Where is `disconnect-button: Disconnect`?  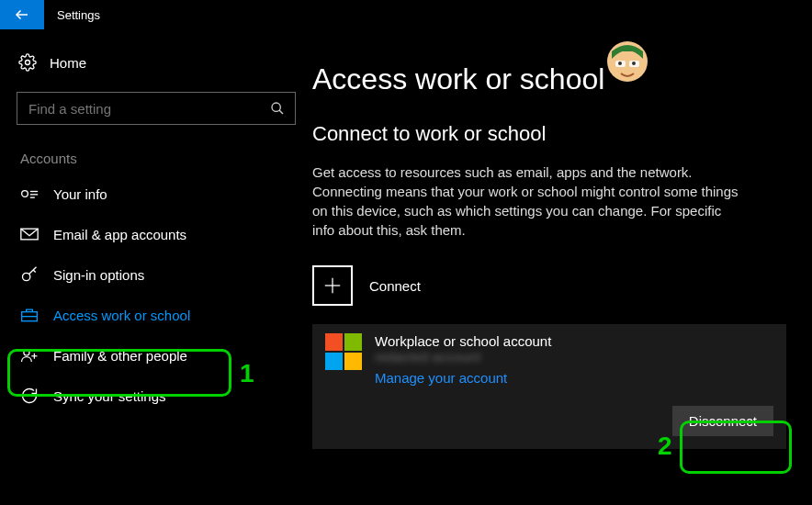 disconnect-button: Disconnect is located at coordinates (723, 421).